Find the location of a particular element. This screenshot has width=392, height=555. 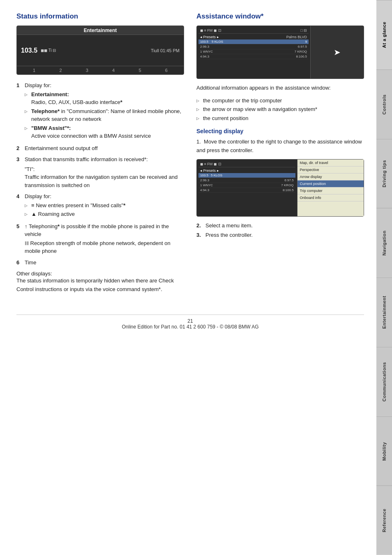

assist2-row-2: 2:99.3 6:97.5 is located at coordinates (247, 180).